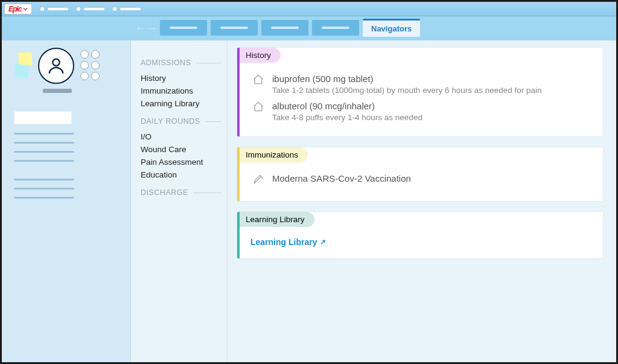 The height and width of the screenshot is (364, 618). I want to click on navgroup-label: ADMISSIONS, so click(166, 63).